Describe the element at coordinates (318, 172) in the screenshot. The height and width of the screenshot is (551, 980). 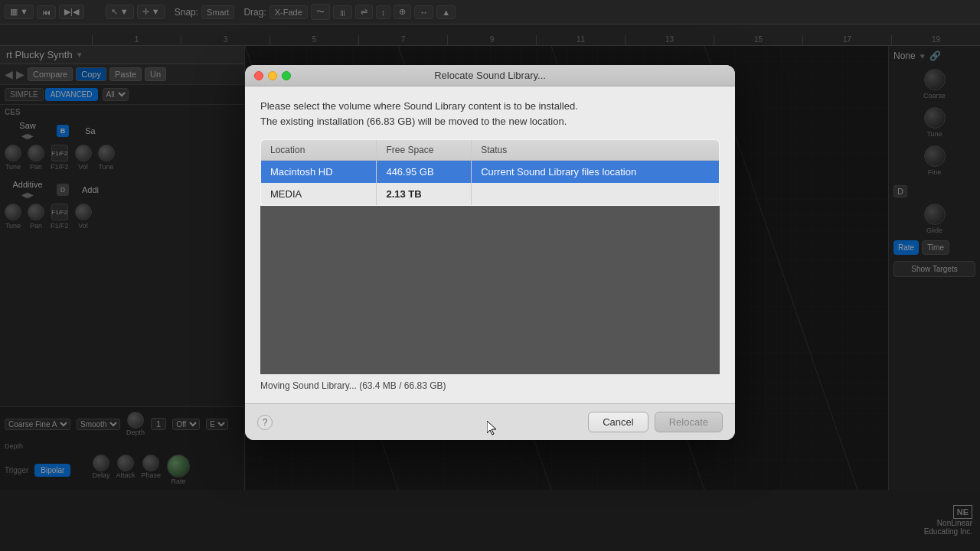
I see `row1-location: Macintosh HD` at that location.